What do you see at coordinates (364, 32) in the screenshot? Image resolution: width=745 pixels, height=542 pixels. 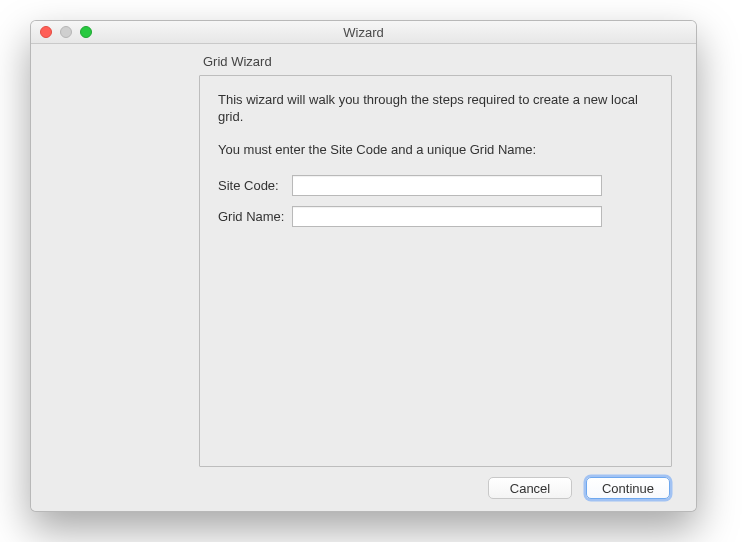 I see `titlebar: Wizard` at bounding box center [364, 32].